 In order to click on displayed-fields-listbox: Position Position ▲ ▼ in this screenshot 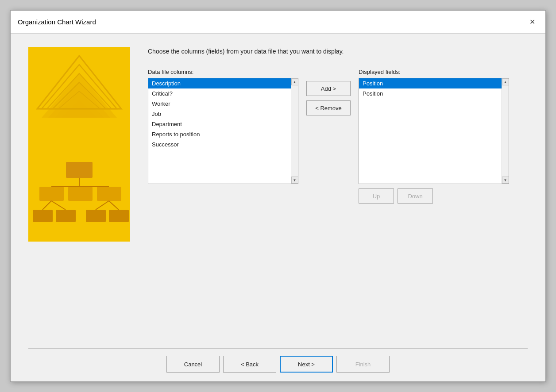, I will do `click(434, 131)`.